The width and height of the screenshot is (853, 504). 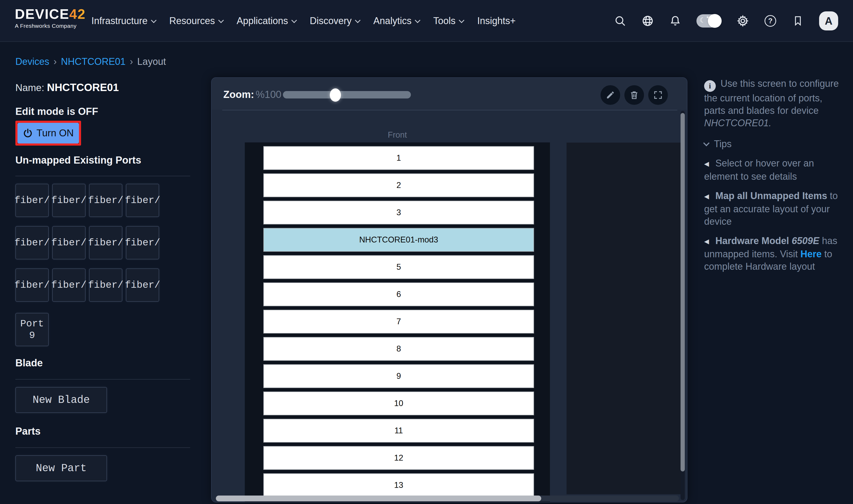 What do you see at coordinates (770, 21) in the screenshot?
I see `help-icon: ?` at bounding box center [770, 21].